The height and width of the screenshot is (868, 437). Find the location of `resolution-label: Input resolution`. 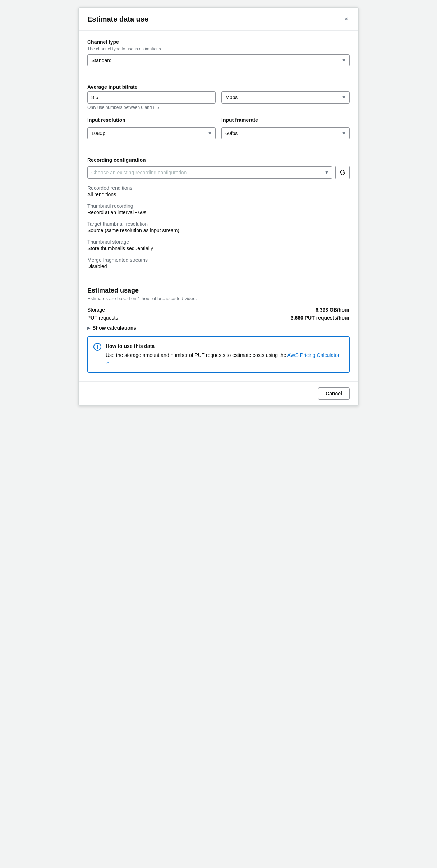

resolution-label: Input resolution is located at coordinates (152, 120).